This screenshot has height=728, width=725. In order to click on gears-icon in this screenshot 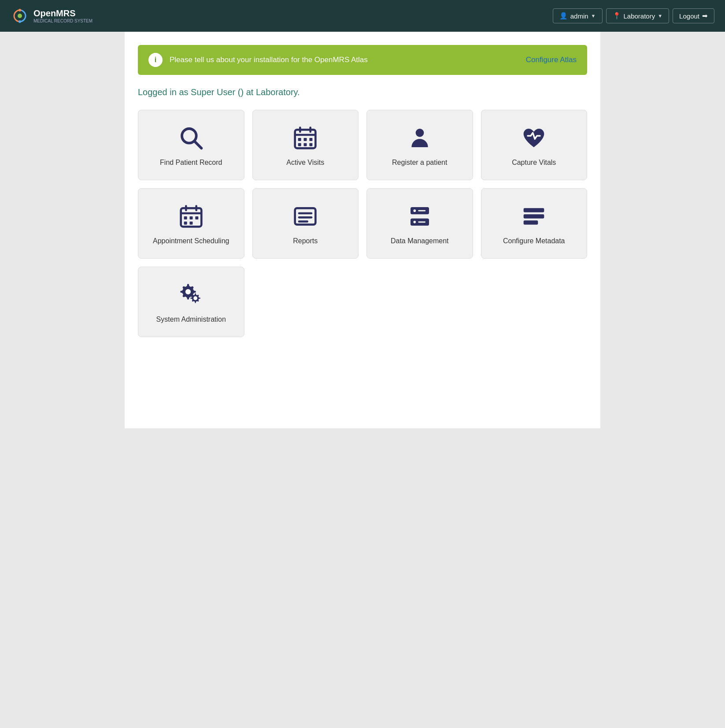, I will do `click(191, 299)`.